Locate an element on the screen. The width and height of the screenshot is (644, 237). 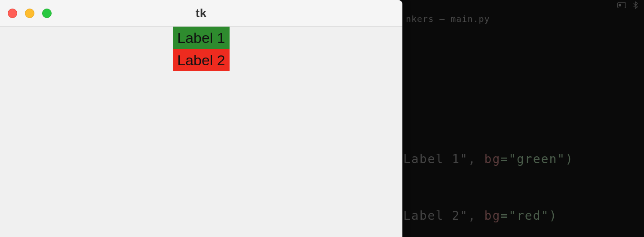
code-line: Label 2", bg="red") is located at coordinates (488, 216).